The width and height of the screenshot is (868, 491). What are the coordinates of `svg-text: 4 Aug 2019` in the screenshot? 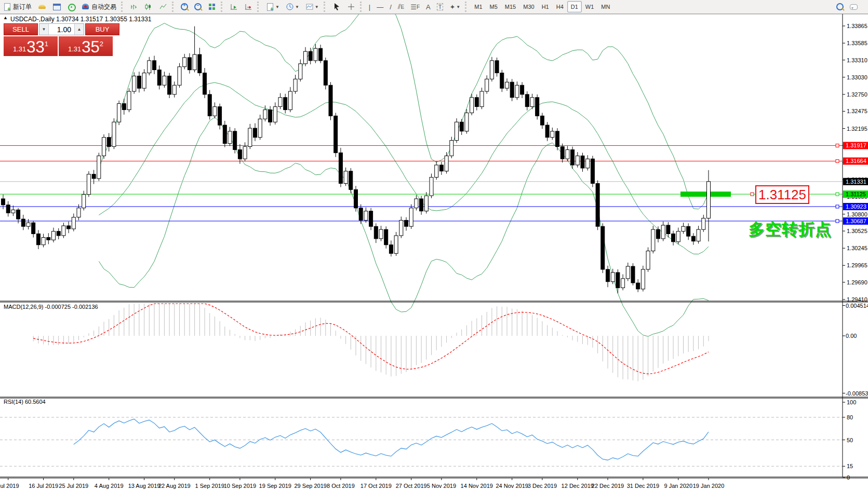 It's located at (109, 486).